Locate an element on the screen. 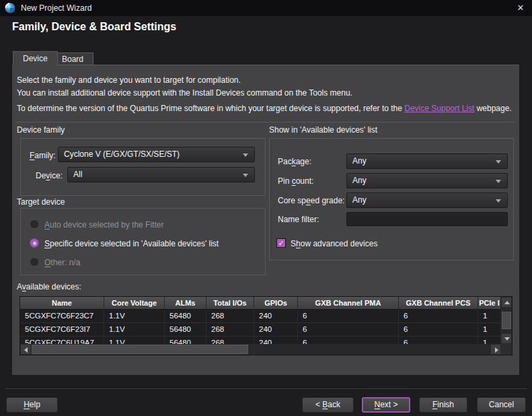 The height and width of the screenshot is (416, 532). tab-board: Board is located at coordinates (73, 59).